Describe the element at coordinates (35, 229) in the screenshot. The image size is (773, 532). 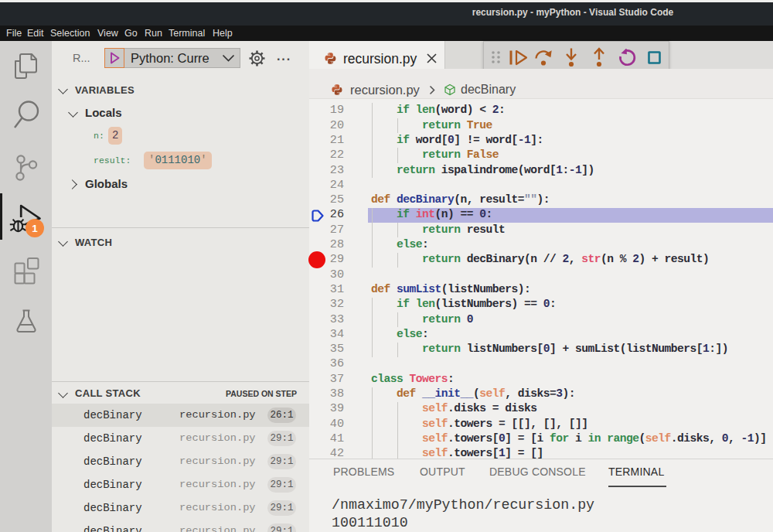
I see `svg-text: 1` at that location.